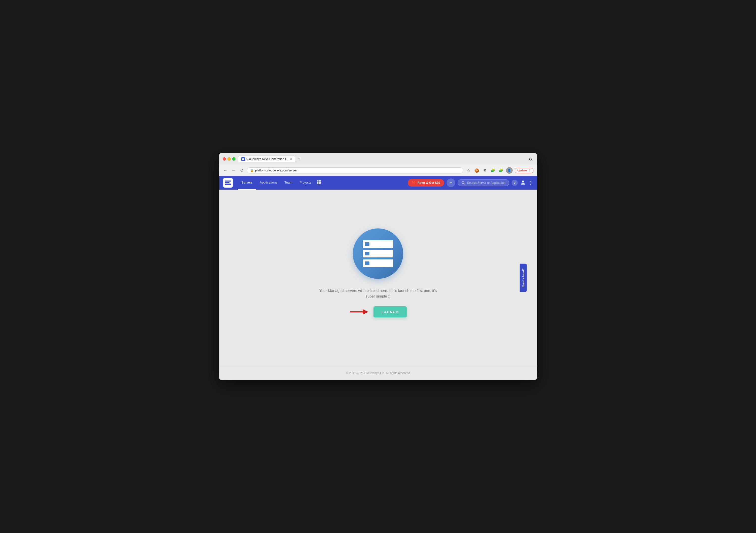 The width and height of the screenshot is (756, 533). Describe the element at coordinates (306, 183) in the screenshot. I see `nav-link-projects: Projects` at that location.